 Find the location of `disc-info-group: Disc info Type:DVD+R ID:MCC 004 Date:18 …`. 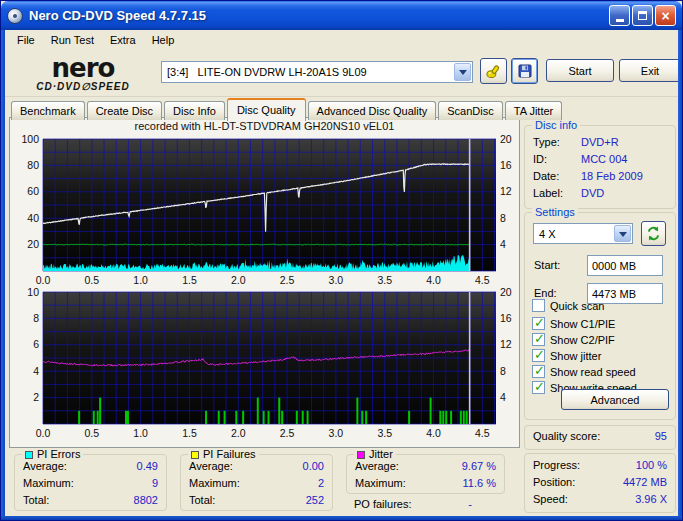

disc-info-group: Disc info Type:DVD+R ID:MCC 004 Date:18 … is located at coordinates (600, 167).